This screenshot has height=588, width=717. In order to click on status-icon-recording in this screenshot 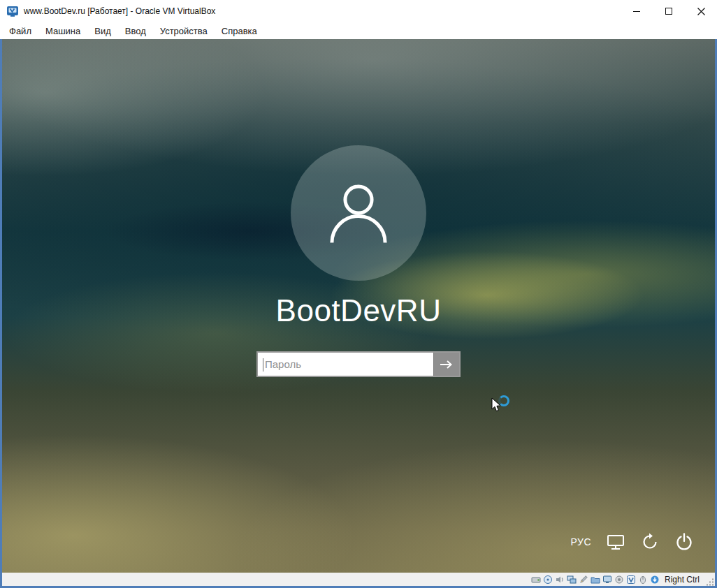, I will do `click(619, 580)`.